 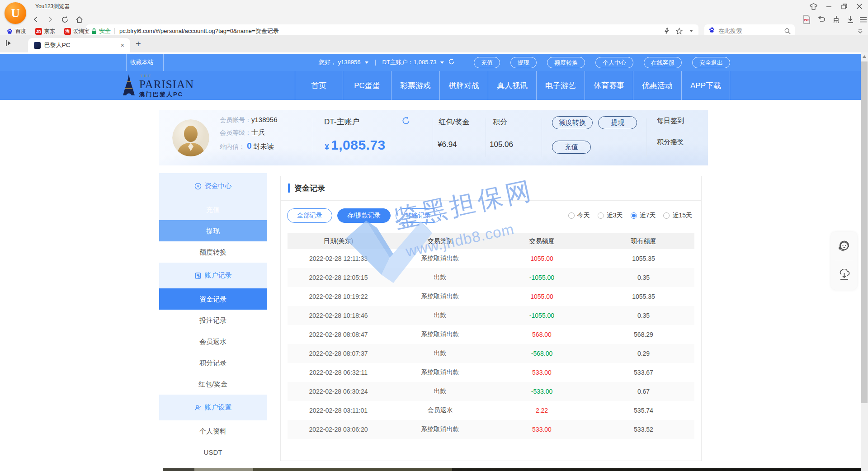 I want to click on filter-button: 转账记录, so click(x=418, y=216).